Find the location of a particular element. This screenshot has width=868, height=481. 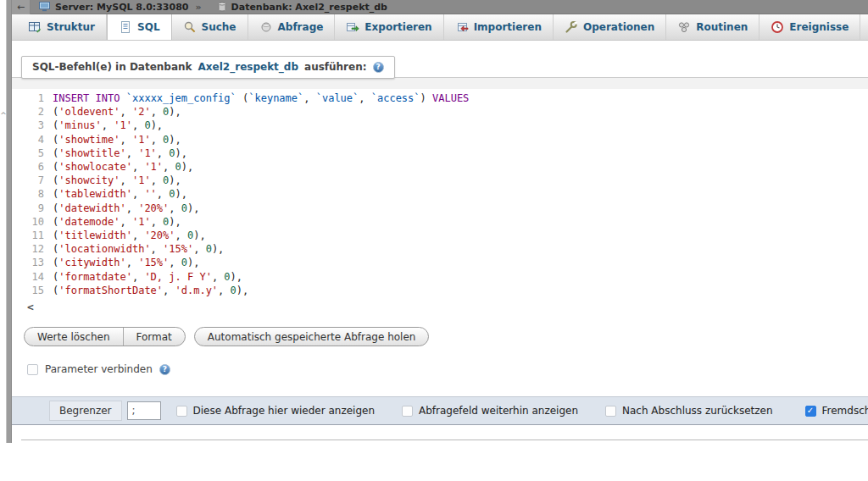

code-line: 10('datemode', '1', 0), is located at coordinates (440, 222).